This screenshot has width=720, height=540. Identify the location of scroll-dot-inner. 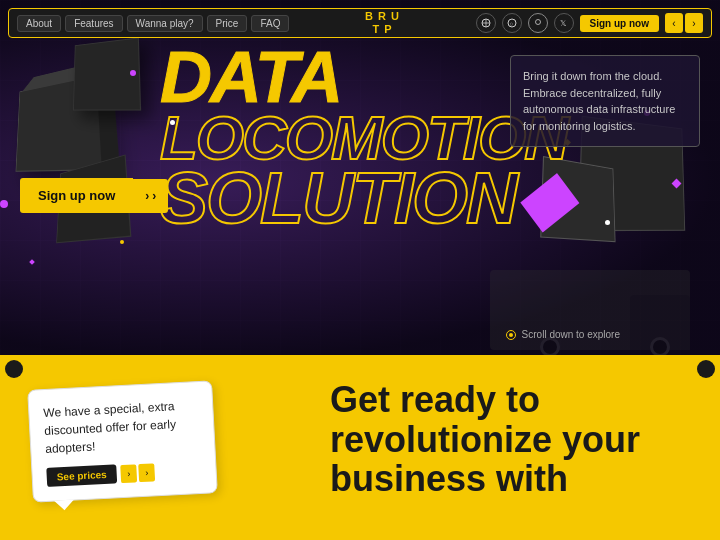
(511, 335).